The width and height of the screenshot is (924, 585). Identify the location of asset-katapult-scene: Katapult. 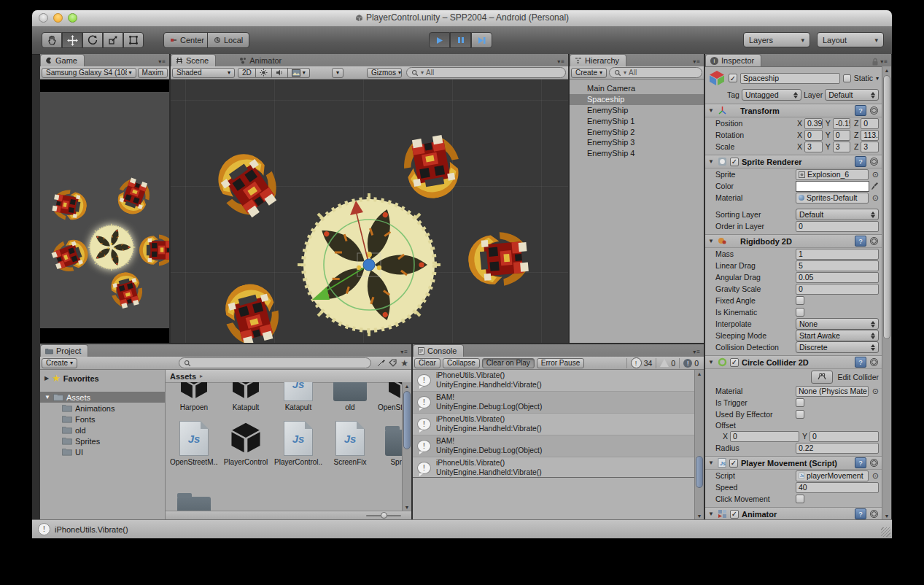
(246, 397).